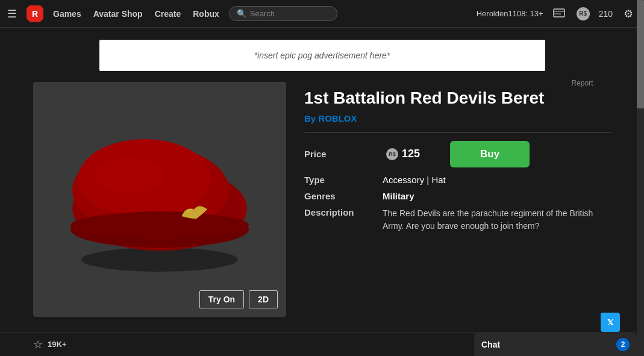 The height and width of the screenshot is (356, 644). I want to click on image-buttons: Try On 2D, so click(239, 299).